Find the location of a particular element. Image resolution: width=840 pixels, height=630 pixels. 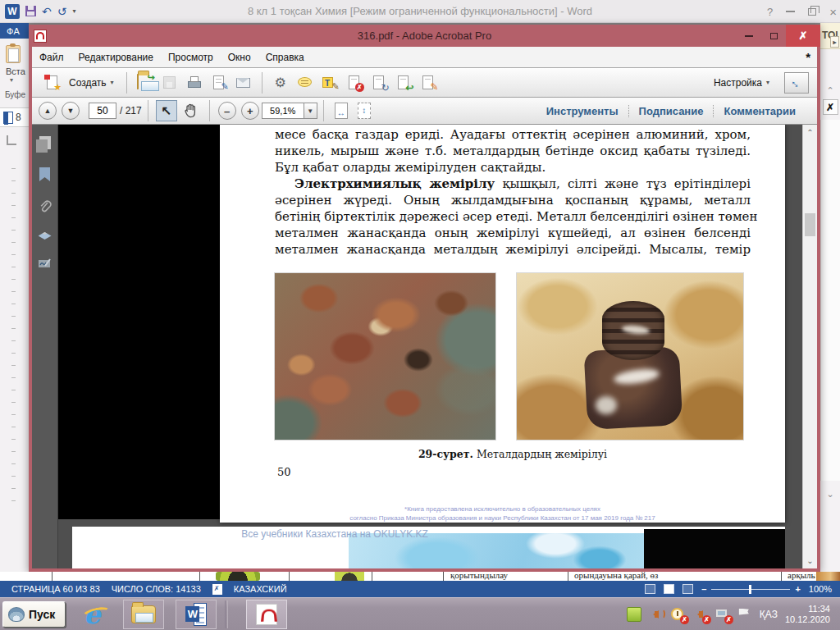

acrobat-taskbar-button is located at coordinates (267, 614).